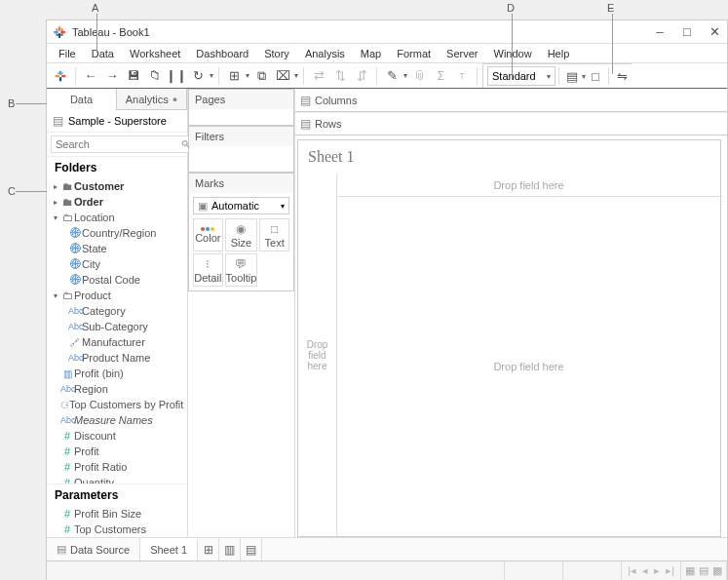 Image resolution: width=728 pixels, height=580 pixels. Describe the element at coordinates (283, 76) in the screenshot. I see `clear-icon: ⌧` at that location.